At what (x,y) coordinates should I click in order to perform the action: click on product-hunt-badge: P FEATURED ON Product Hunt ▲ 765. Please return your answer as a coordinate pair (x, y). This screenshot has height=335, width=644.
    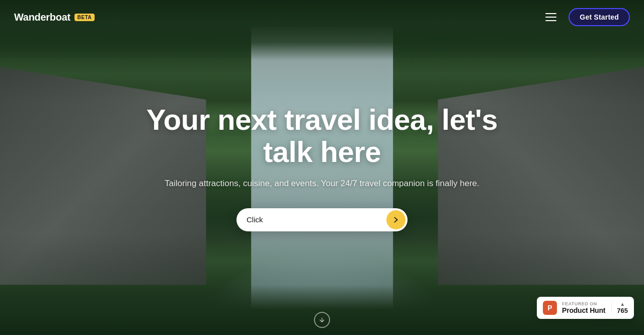
    Looking at the image, I should click on (586, 308).